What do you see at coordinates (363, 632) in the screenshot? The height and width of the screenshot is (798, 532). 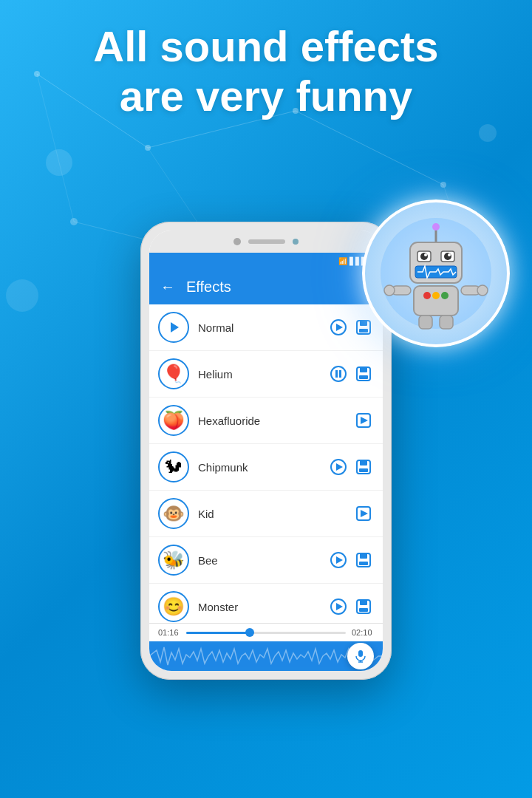 I see `total-time: 02:10` at bounding box center [363, 632].